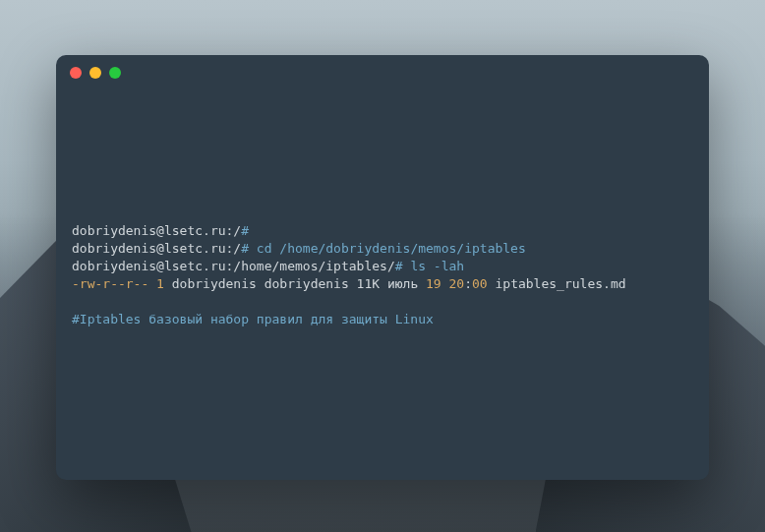 The image size is (765, 532). Describe the element at coordinates (435, 266) in the screenshot. I see `command-text: ls -lah` at that location.